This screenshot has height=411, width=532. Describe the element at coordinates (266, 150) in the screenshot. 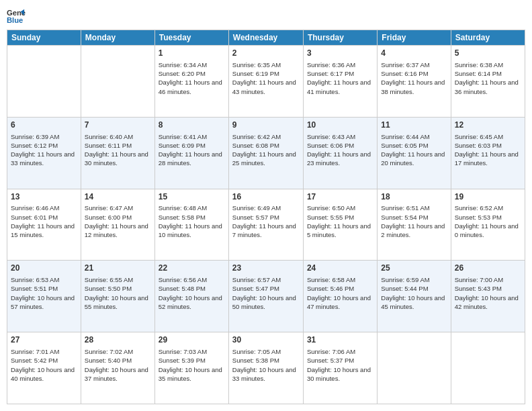

I see `cell-content: Sunrise: 6:42 AMSunset: 6:08 PMDaylight:…` at that location.